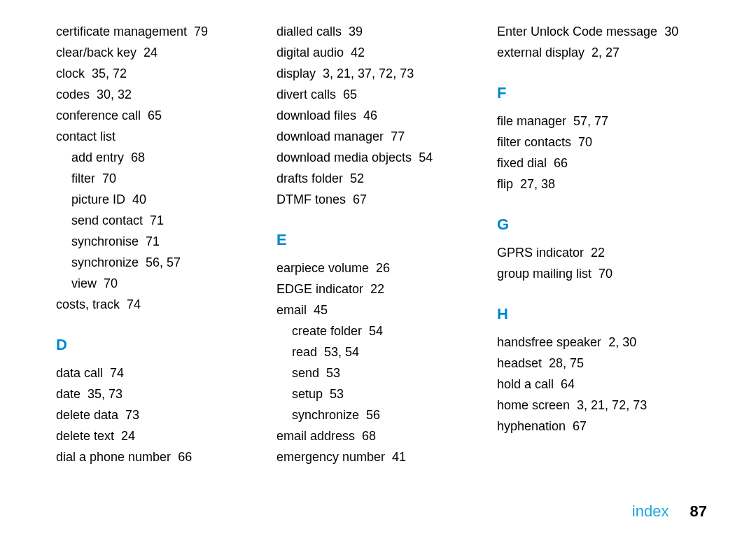 This screenshot has height=536, width=756. I want to click on index-entry: contact list, so click(161, 136).